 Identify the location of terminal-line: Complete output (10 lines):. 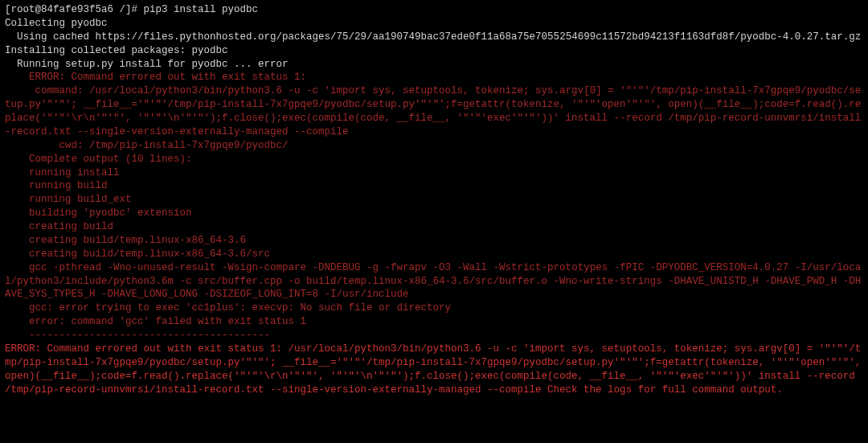
(434, 159).